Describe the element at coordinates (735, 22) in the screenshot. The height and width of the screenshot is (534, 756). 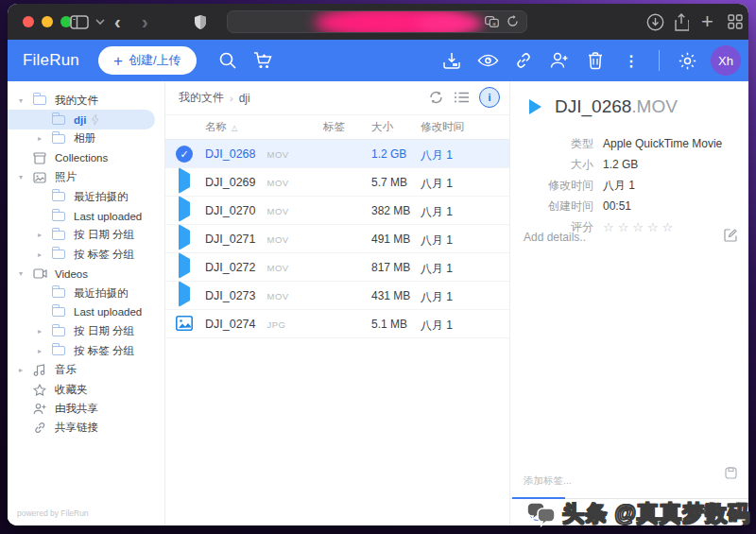
I see `tab-overview-icon` at that location.